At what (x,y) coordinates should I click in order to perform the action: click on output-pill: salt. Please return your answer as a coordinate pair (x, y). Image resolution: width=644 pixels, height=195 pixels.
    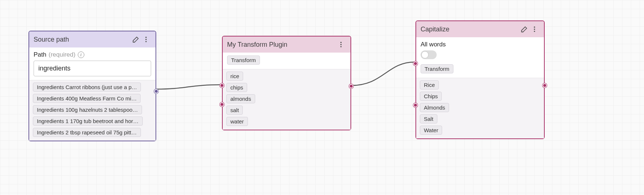
    Looking at the image, I should click on (234, 110).